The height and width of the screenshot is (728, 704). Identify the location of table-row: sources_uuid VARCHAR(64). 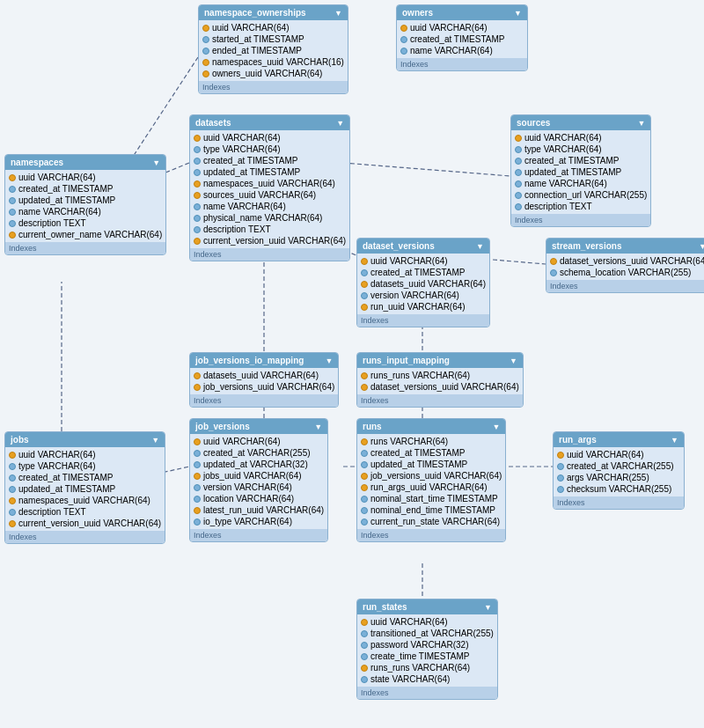
(269, 195).